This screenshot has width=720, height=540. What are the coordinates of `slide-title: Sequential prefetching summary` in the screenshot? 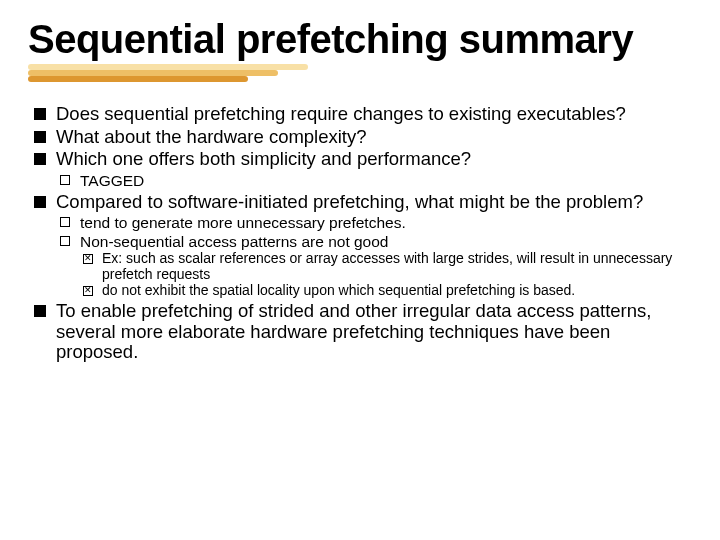 It's located at (360, 39).